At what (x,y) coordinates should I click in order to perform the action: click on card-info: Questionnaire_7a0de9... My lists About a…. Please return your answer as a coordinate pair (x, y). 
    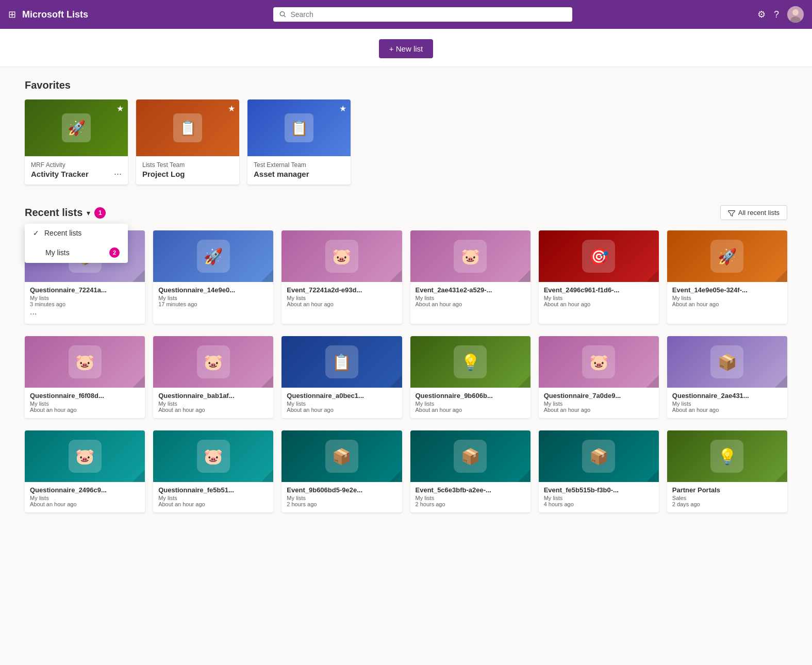
    Looking at the image, I should click on (599, 403).